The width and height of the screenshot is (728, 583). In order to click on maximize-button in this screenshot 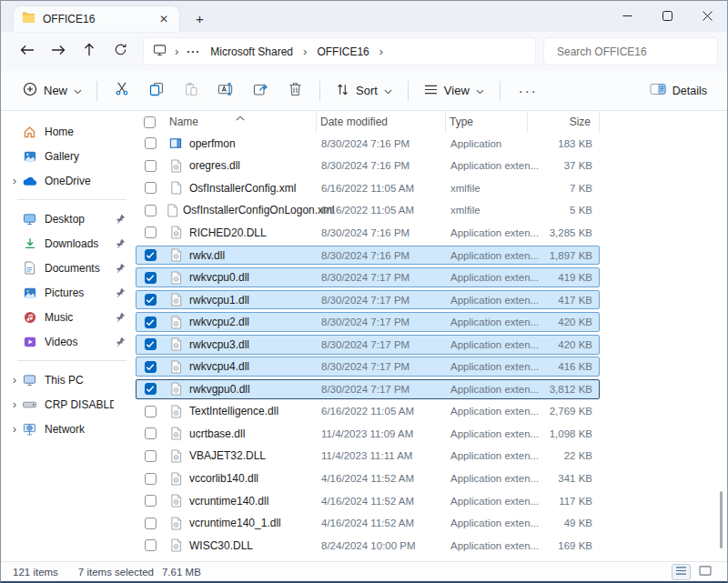, I will do `click(667, 16)`.